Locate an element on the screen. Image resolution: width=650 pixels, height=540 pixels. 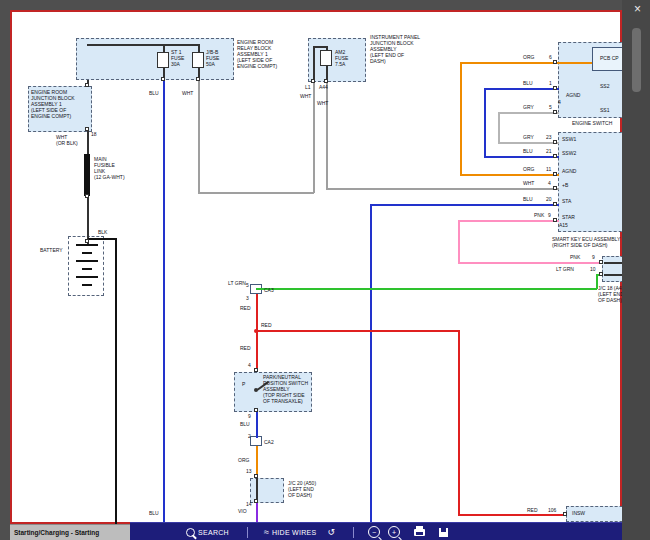
diagram-label: A15 is located at coordinates (564, 225).